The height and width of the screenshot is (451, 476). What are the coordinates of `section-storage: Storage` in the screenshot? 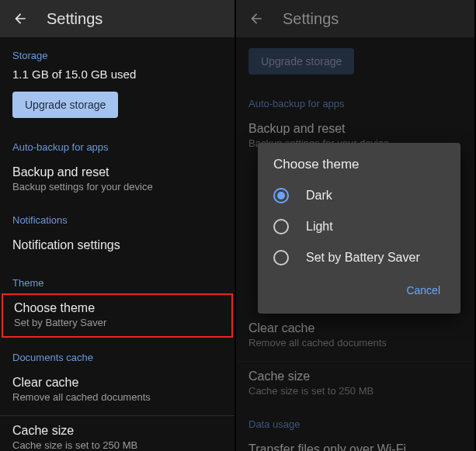 It's located at (117, 51).